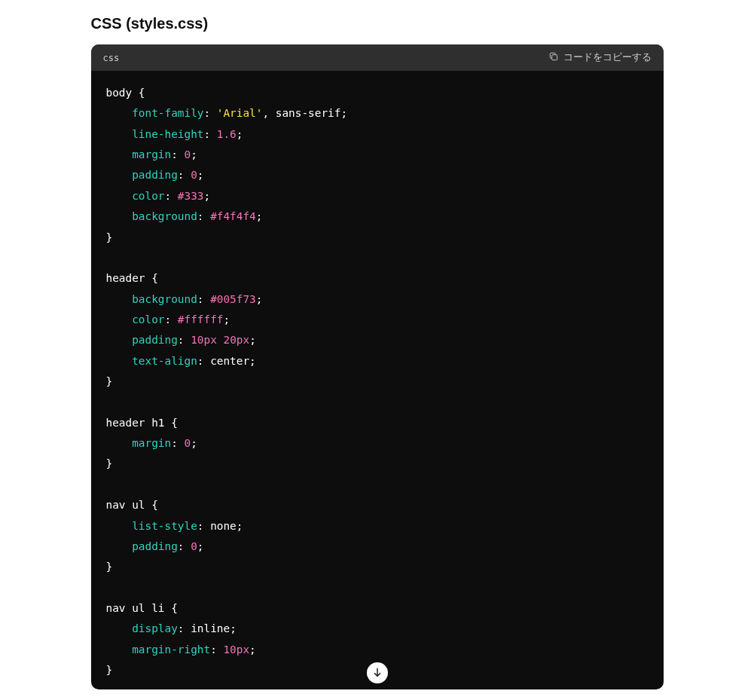 The height and width of the screenshot is (700, 754). I want to click on code-token: inline, so click(210, 628).